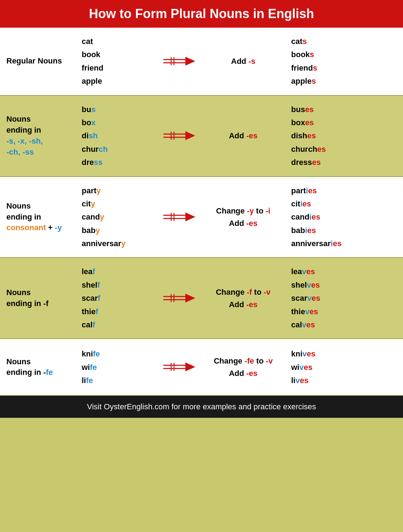 The height and width of the screenshot is (532, 403). Describe the element at coordinates (39, 298) in the screenshot. I see `label-ending-f: Nounsending in -f` at that location.